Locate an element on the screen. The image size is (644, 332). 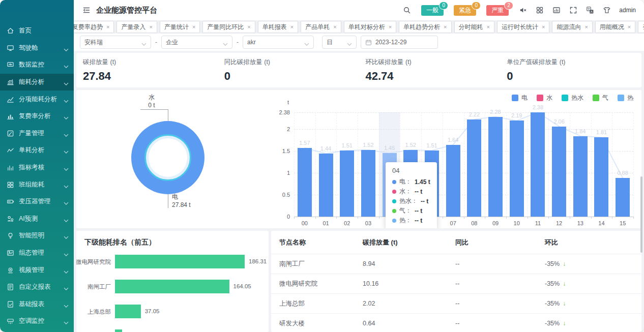
tab-4: 单耗报表× is located at coordinates (278, 27).